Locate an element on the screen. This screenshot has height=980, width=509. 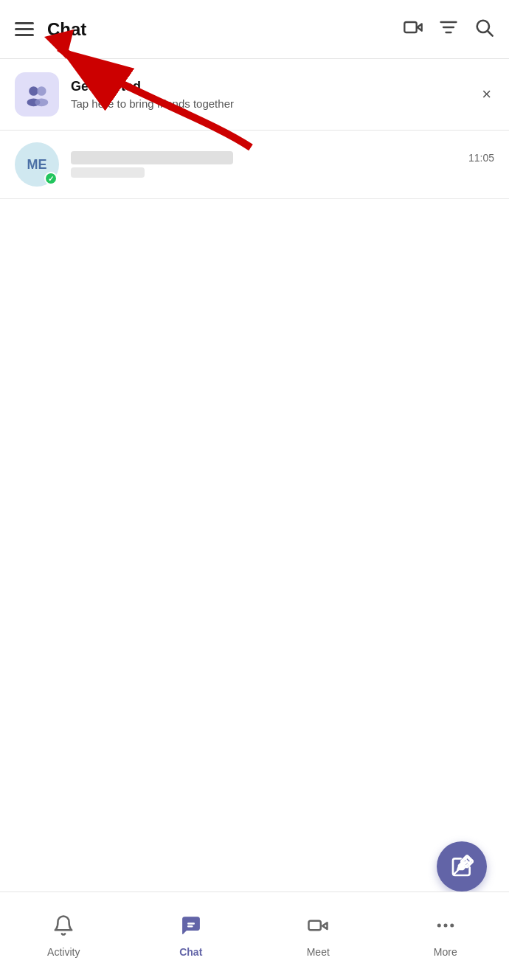
nav-label-more: More is located at coordinates (446, 952).